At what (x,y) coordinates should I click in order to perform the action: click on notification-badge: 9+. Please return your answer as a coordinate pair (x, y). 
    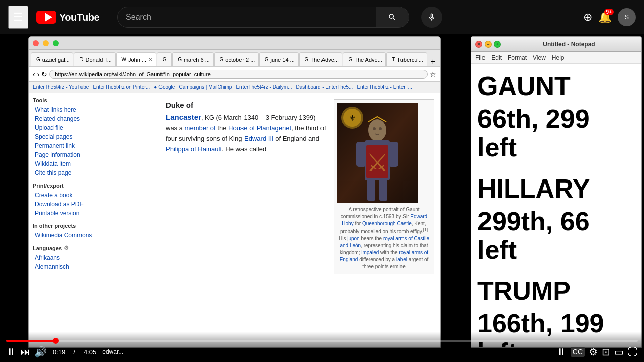
    Looking at the image, I should click on (609, 12).